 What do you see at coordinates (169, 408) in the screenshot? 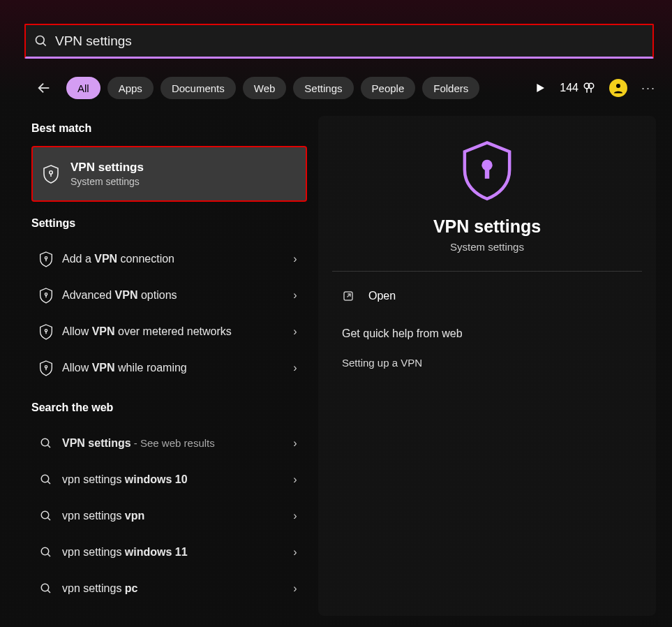
I see `section-search-web: Search the web` at bounding box center [169, 408].